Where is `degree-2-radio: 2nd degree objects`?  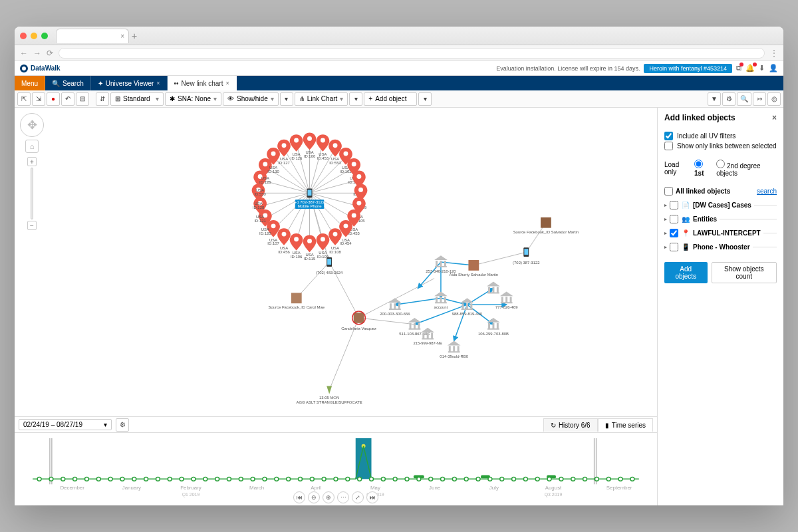
degree-2-radio: 2nd degree objects is located at coordinates (746, 168).